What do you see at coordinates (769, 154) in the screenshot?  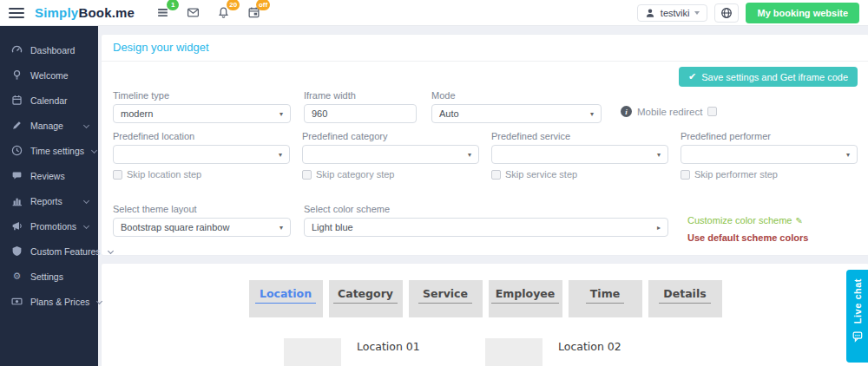 I see `predefined-performer-select: ▾` at bounding box center [769, 154].